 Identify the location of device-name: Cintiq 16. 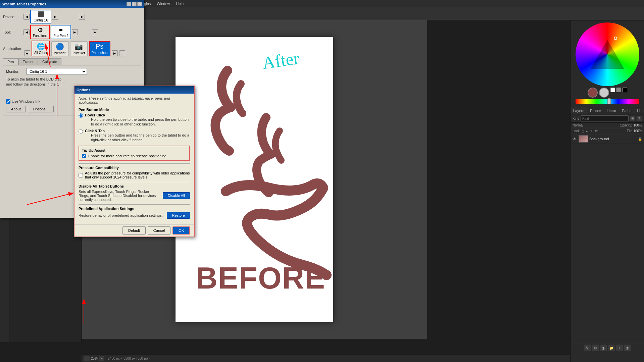
(41, 20).